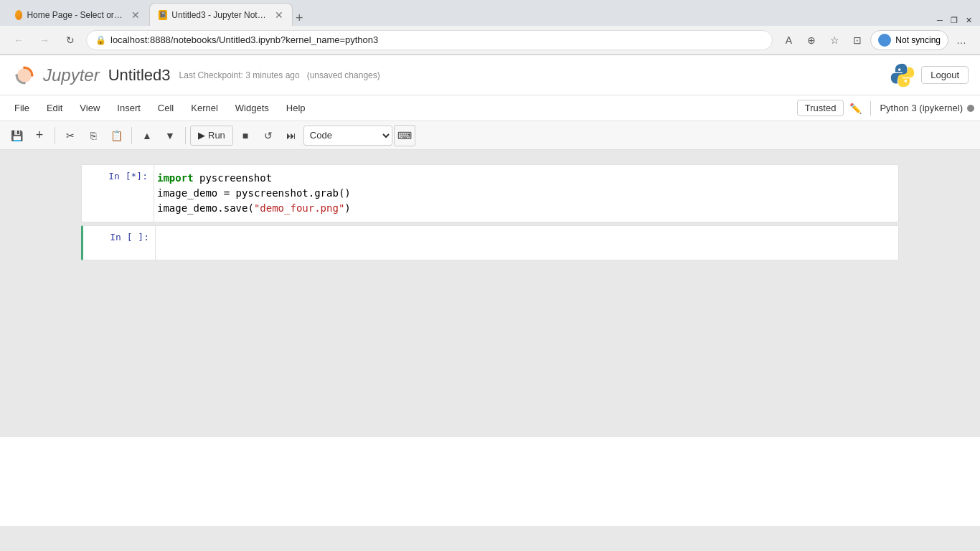 The width and height of the screenshot is (980, 551). Describe the element at coordinates (170, 136) in the screenshot. I see `move-down-button: ▼` at that location.